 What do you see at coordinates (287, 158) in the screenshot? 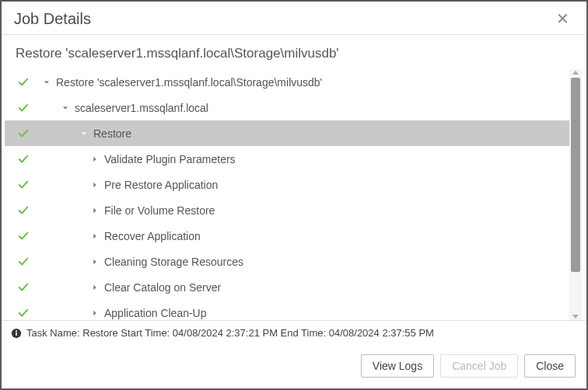
I see `tree-row: Validate Plugin Parameters` at bounding box center [287, 158].